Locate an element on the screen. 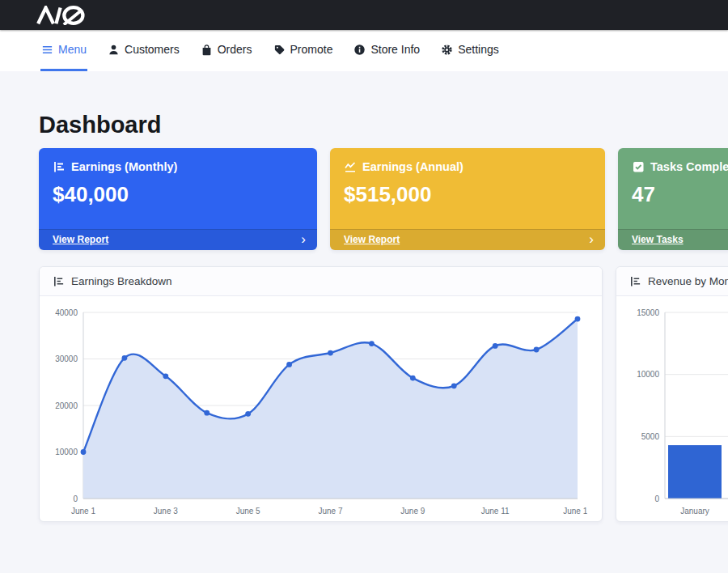 The width and height of the screenshot is (728, 573). horizontal-bar-chart-icon is located at coordinates (59, 167).